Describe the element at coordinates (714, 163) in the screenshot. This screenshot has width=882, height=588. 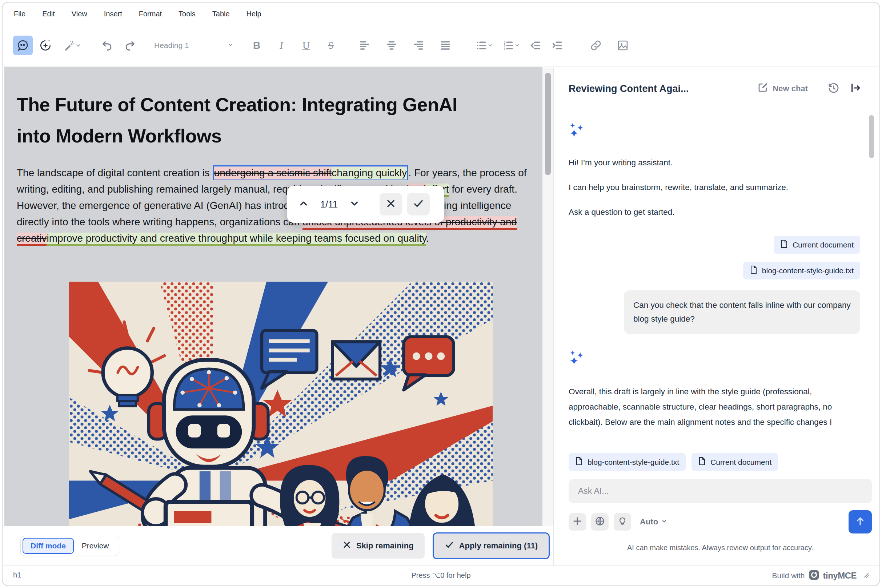
I see `assistant-message: Hi! I’m your writing assistant.` at that location.